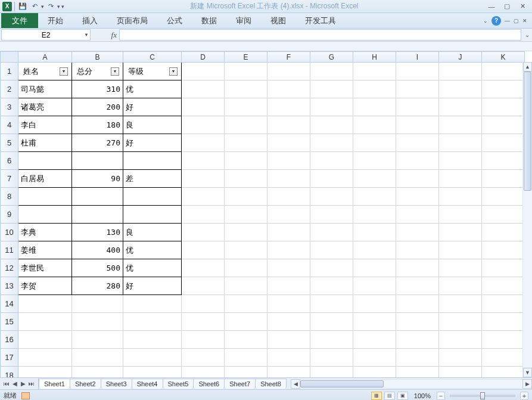  Describe the element at coordinates (132, 20) in the screenshot. I see `tab-page-layout: 页面布局` at that location.